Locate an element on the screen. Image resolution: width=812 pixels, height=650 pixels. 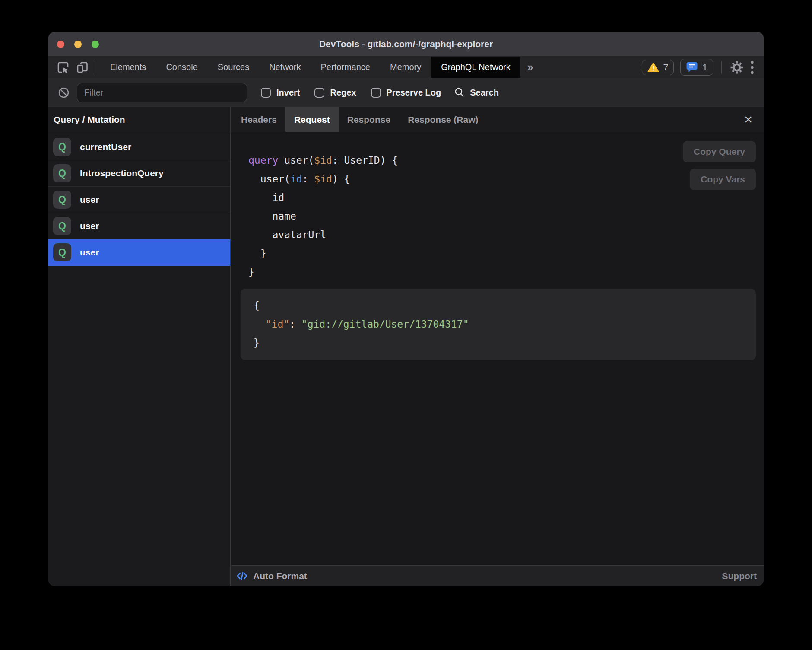
sidebar-header: Query / Mutation is located at coordinates (139, 120).